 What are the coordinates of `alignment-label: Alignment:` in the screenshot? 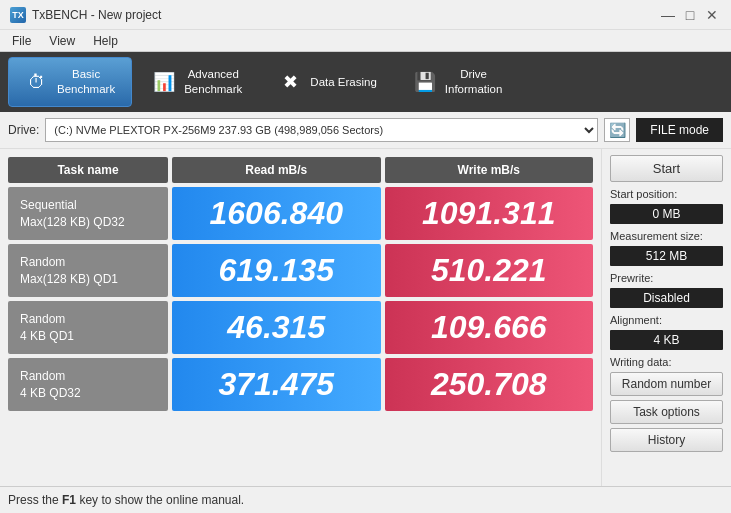 It's located at (666, 320).